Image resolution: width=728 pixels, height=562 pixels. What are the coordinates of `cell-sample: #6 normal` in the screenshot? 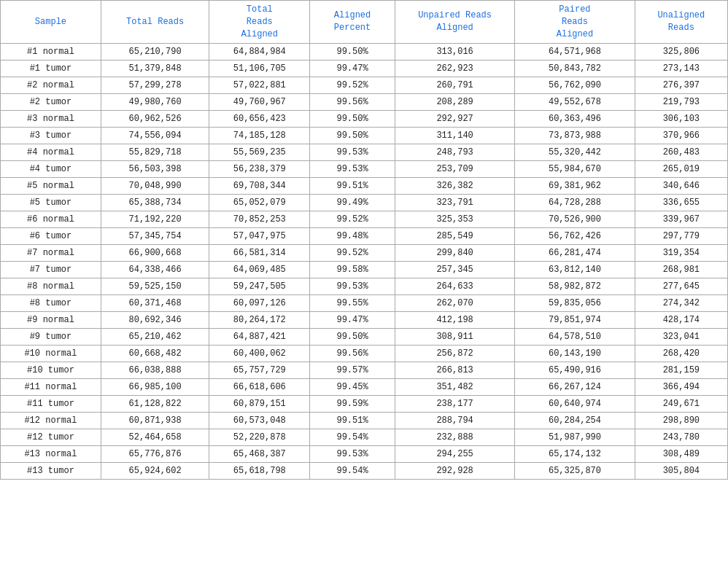 It's located at (51, 220).